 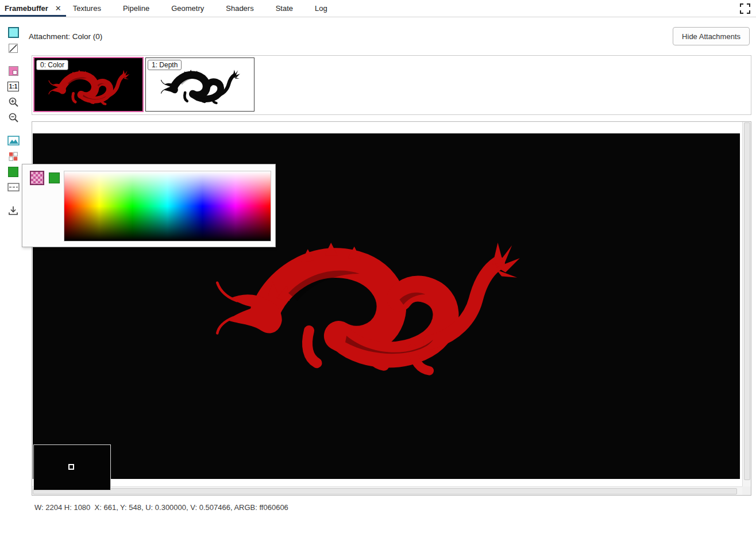 I want to click on tab-framebuffer-label: Framebuffer, so click(x=26, y=8).